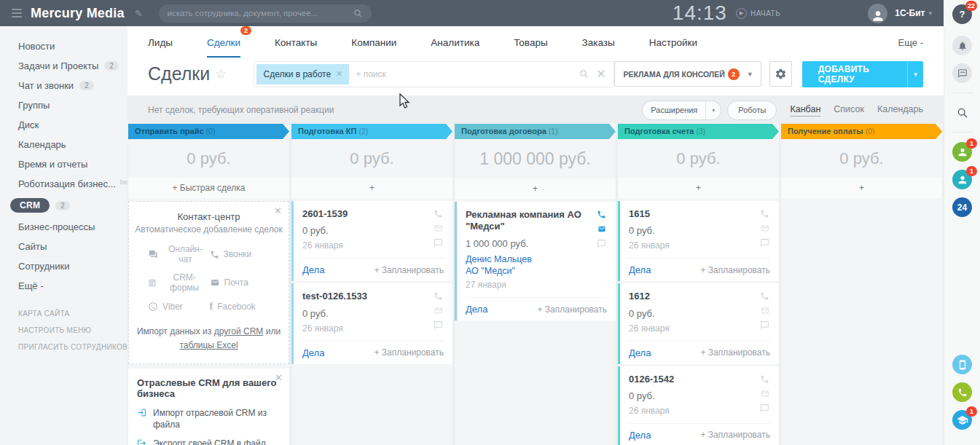 Image resolution: width=980 pixels, height=445 pixels. What do you see at coordinates (530, 42) in the screenshot?
I see `tab-products: Товары` at bounding box center [530, 42].